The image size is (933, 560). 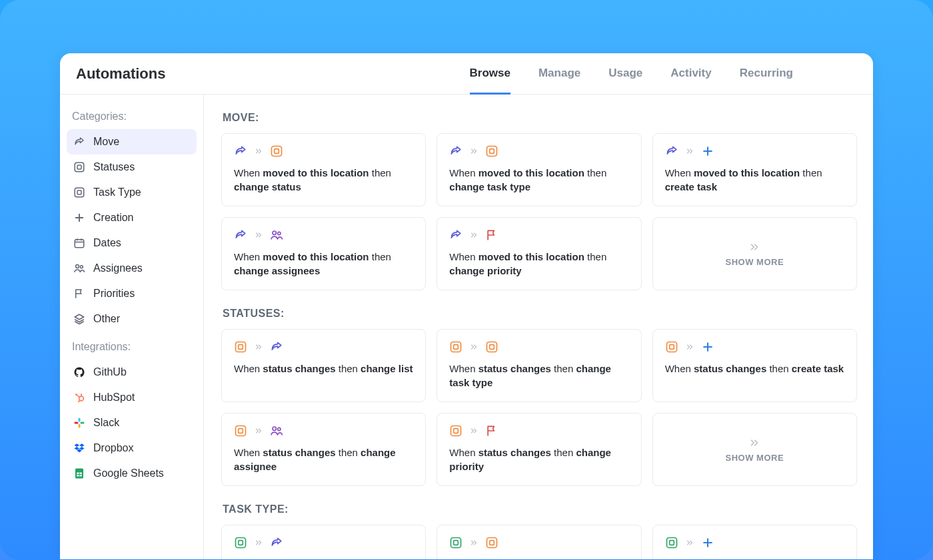 I want to click on sidebar-item-label: Other, so click(x=107, y=319).